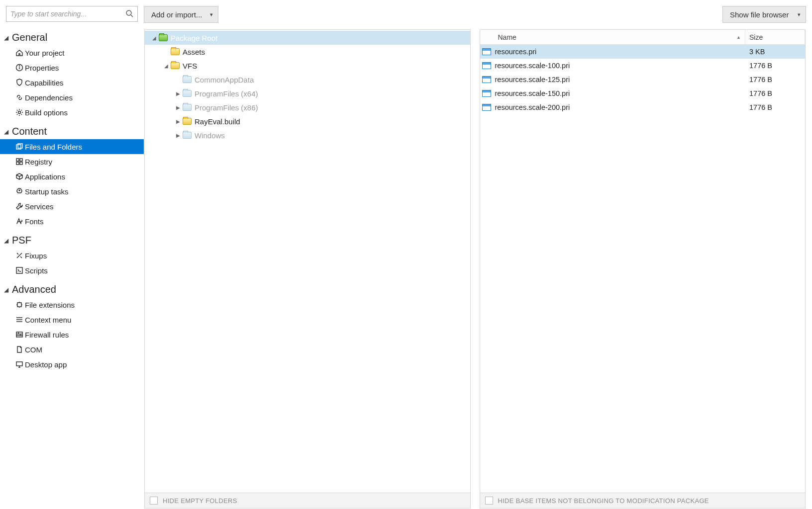 This screenshot has height=509, width=812. I want to click on rocket-icon, so click(19, 191).